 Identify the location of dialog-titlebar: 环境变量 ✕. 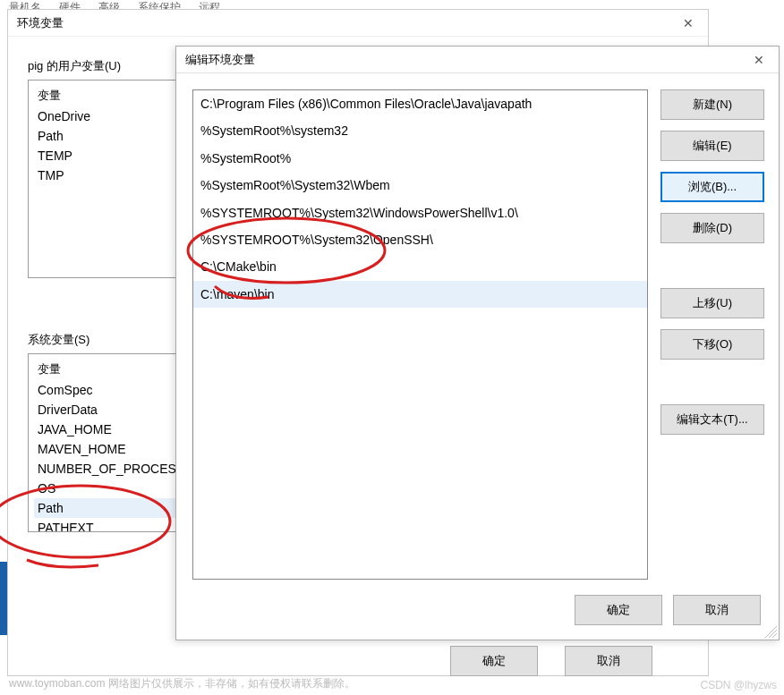
(358, 23).